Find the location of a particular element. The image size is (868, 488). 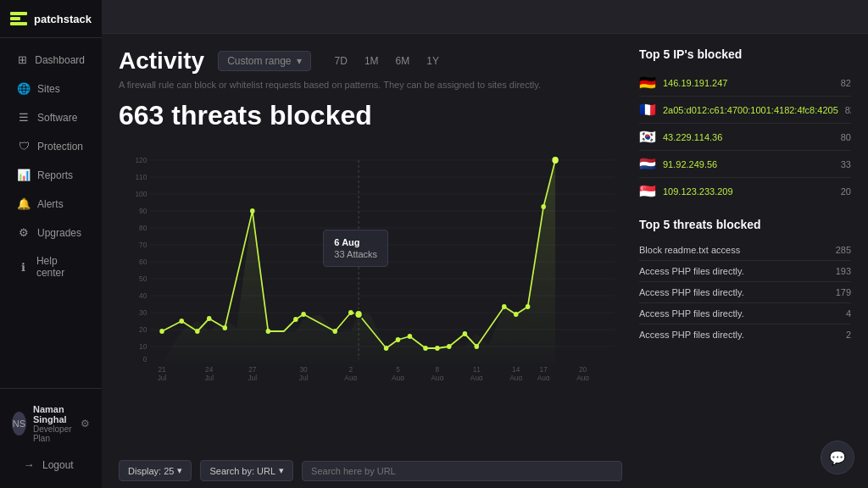

logo-icon is located at coordinates (19, 19).